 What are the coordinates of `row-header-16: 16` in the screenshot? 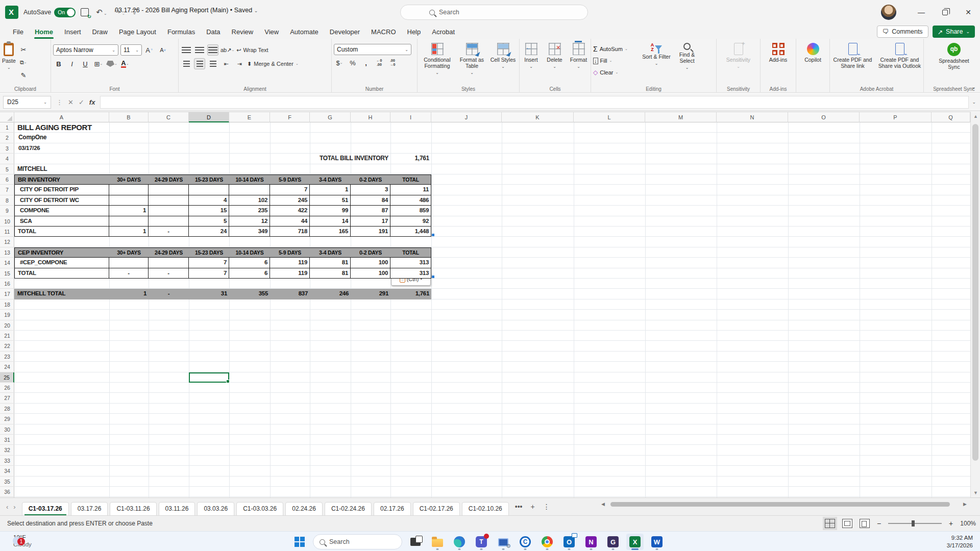 It's located at (7, 284).